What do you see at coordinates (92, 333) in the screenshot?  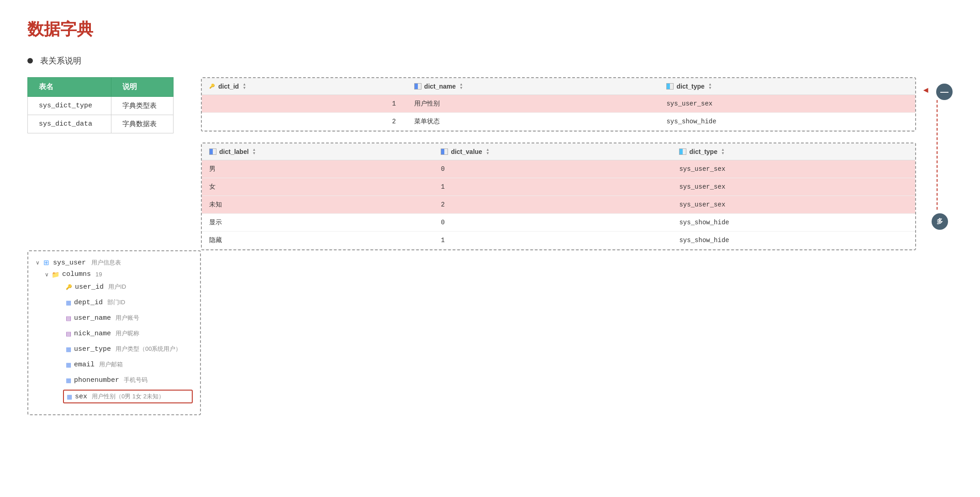 I see `col-name: nick_name` at bounding box center [92, 333].